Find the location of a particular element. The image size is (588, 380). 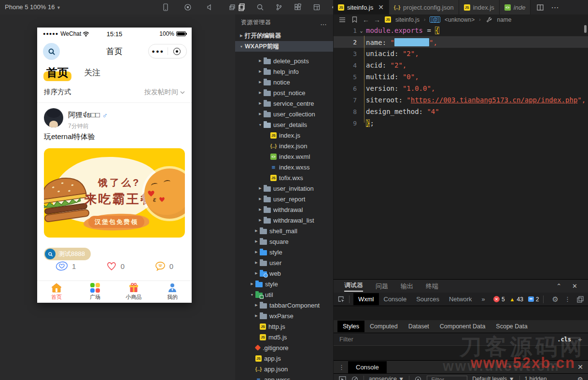

code-line-9: 9}; is located at coordinates (461, 123).